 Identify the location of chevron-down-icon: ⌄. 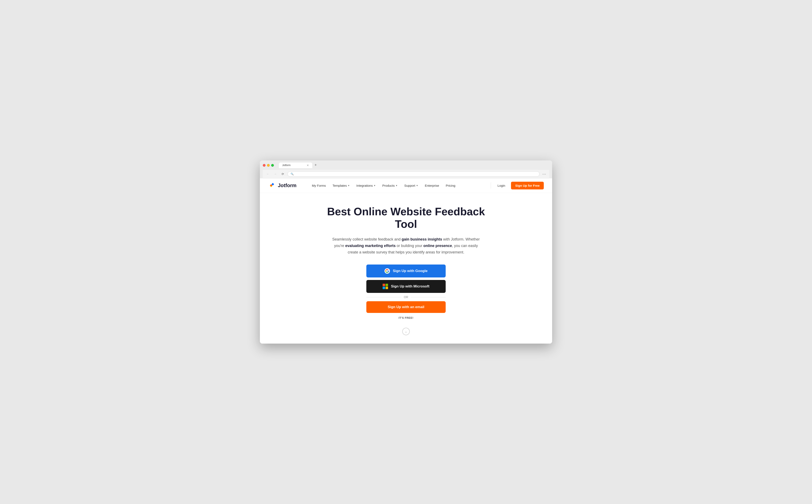
(406, 331).